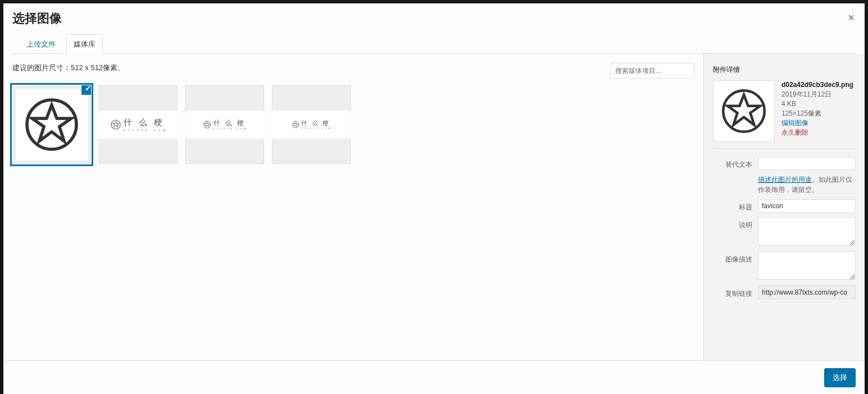 This screenshot has height=394, width=868. What do you see at coordinates (819, 113) in the screenshot?
I see `details-dimensions: 125×125像素` at bounding box center [819, 113].